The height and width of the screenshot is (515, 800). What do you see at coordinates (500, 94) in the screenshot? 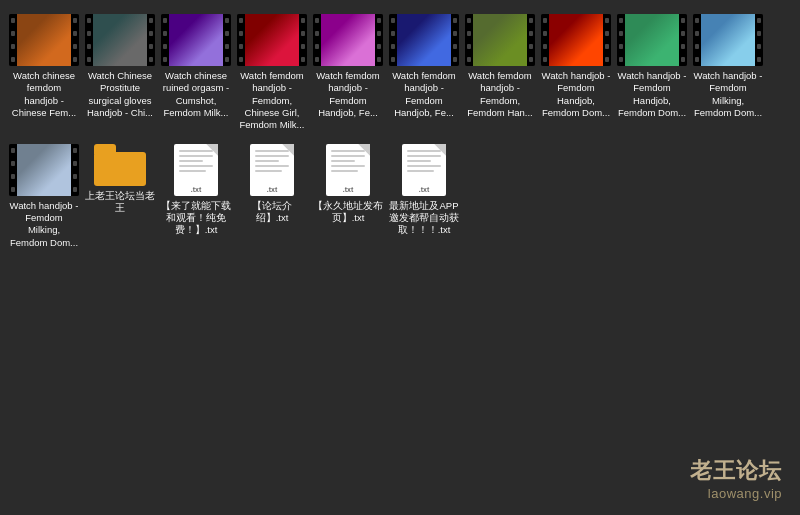
I see `video-label-7: Watch femdom handjob - Femdom, Femdom Ha…` at bounding box center [500, 94].